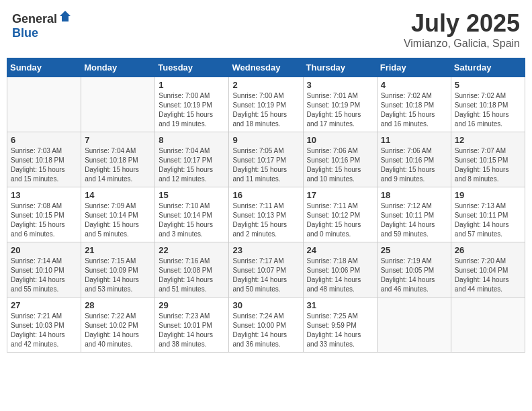 Image resolution: width=532 pixels, height=411 pixels. I want to click on calendar-cell: 3Sunrise: 7:01 AM Sunset: 10:19 PM Dayli…, so click(340, 105).